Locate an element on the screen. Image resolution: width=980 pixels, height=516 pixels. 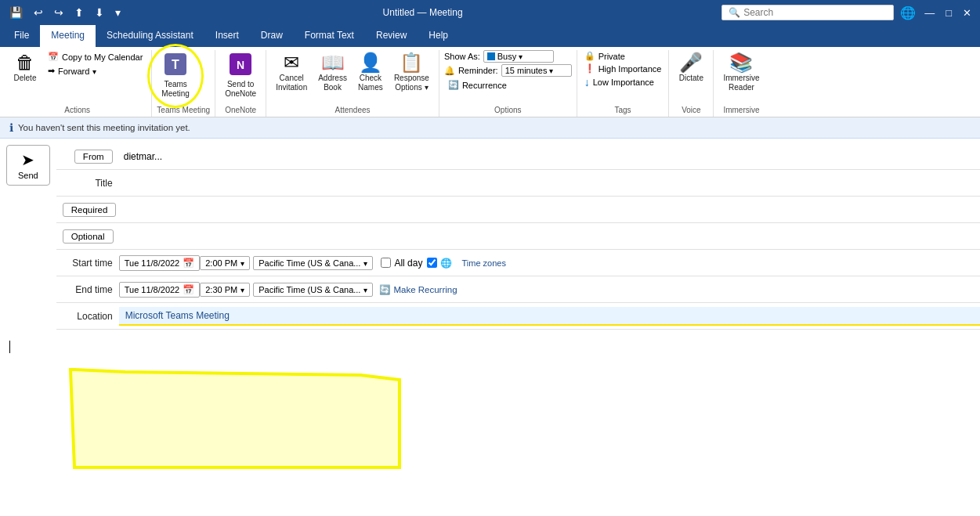
forward-button: ➡ Forward is located at coordinates (96, 70).